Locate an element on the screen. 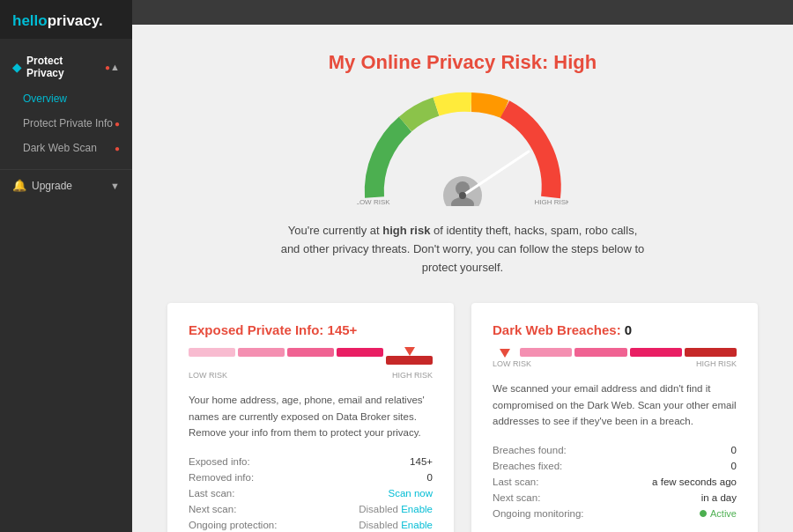  protect-privacy-section: ◆ Protect Privacy ● ▲ Overview Protect P… is located at coordinates (66, 104).